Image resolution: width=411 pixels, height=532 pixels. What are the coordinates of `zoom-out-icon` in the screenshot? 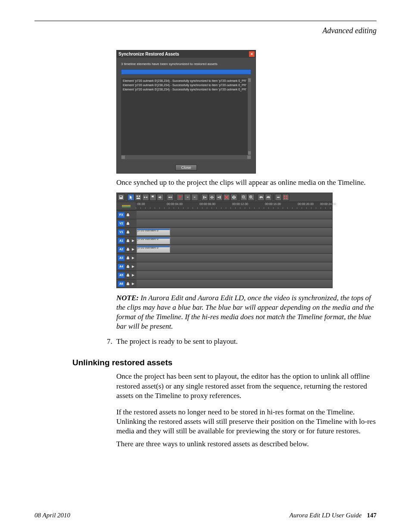 It's located at (244, 197).